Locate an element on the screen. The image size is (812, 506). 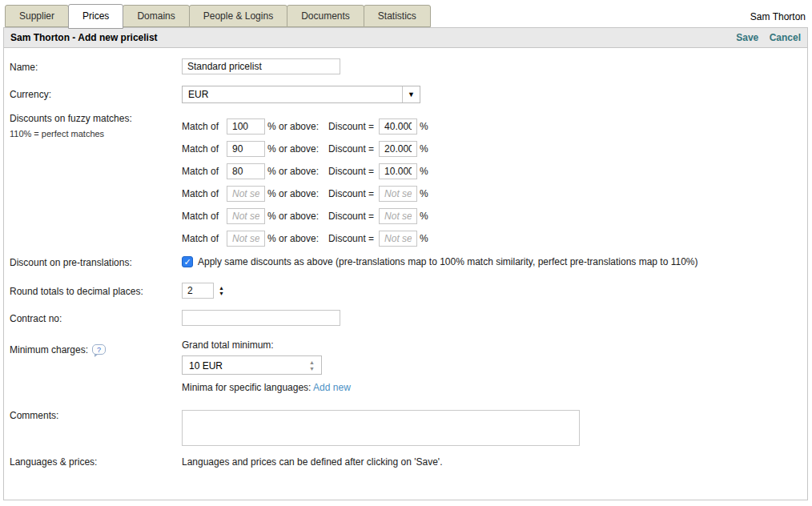
fuzzy-row-5: Match of % or above: Discount = % is located at coordinates (305, 216).